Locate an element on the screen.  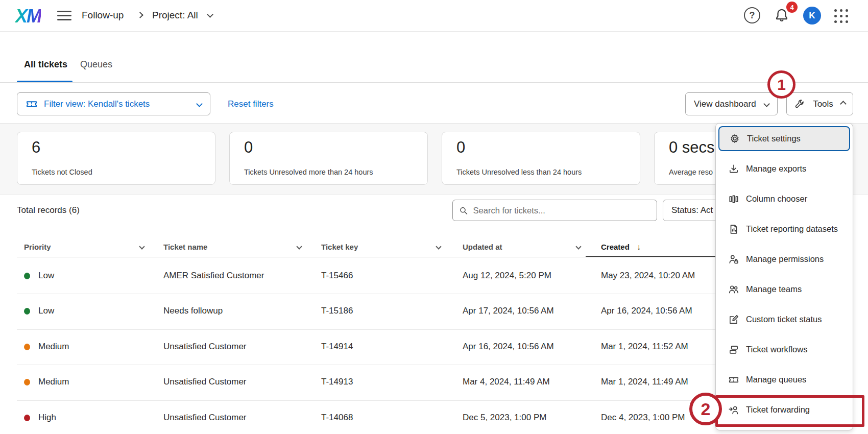
person-lock-icon is located at coordinates (734, 259).